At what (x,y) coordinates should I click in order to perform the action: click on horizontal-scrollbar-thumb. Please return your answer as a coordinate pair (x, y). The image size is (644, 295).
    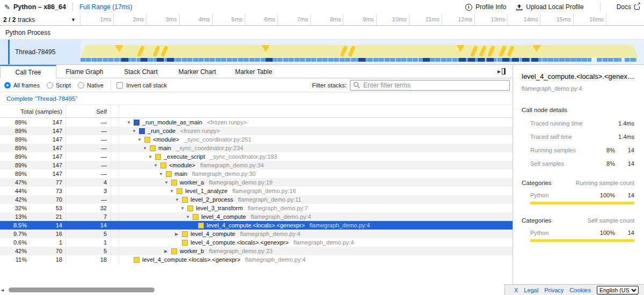
    Looking at the image, I should click on (82, 290).